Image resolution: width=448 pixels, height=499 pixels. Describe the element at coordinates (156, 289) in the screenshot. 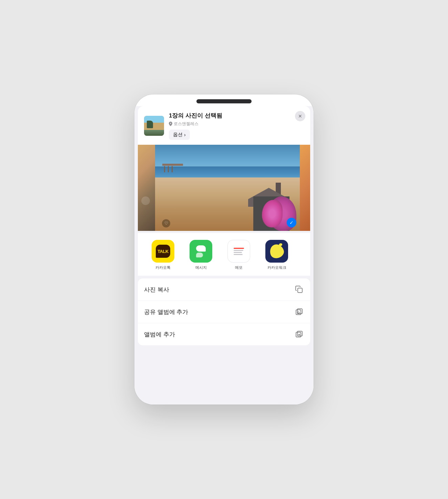

I see `copy-photo-label: 사진 복사` at that location.